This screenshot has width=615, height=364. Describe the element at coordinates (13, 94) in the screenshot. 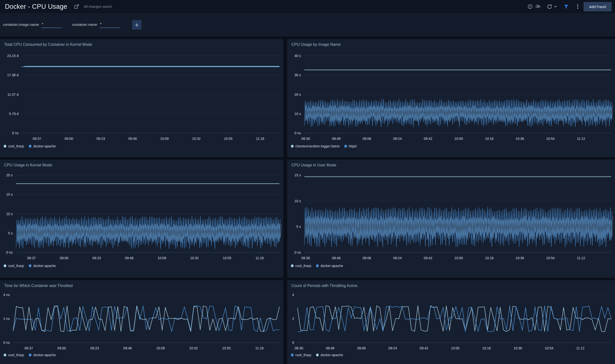

I see `svg-text: 11.57 d` at that location.